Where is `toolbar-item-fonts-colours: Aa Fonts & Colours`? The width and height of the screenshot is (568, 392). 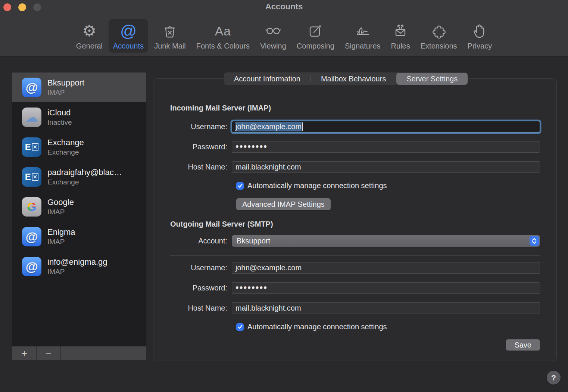
toolbar-item-fonts-colours: Aa Fonts & Colours is located at coordinates (223, 36).